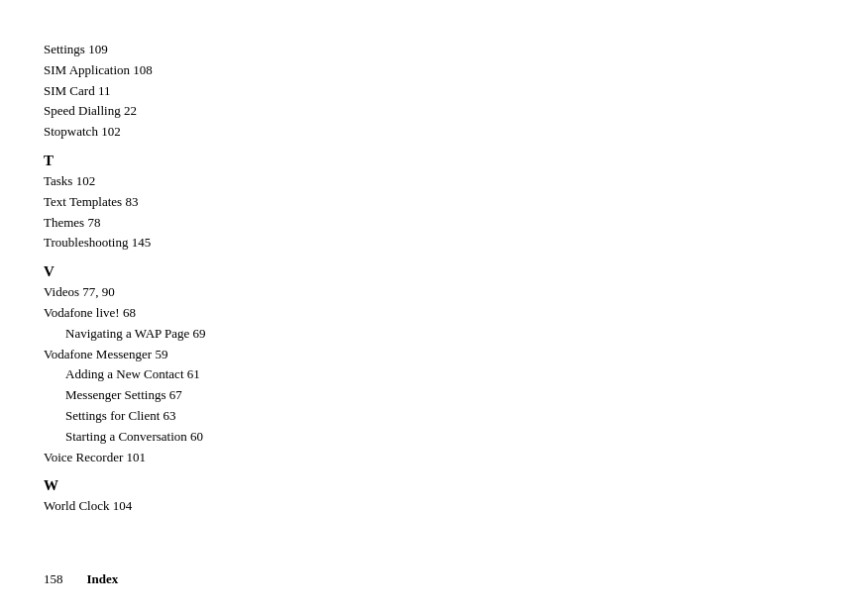 This screenshot has width=868, height=615. What do you see at coordinates (54, 579) in the screenshot?
I see `page-number: 158` at bounding box center [54, 579].